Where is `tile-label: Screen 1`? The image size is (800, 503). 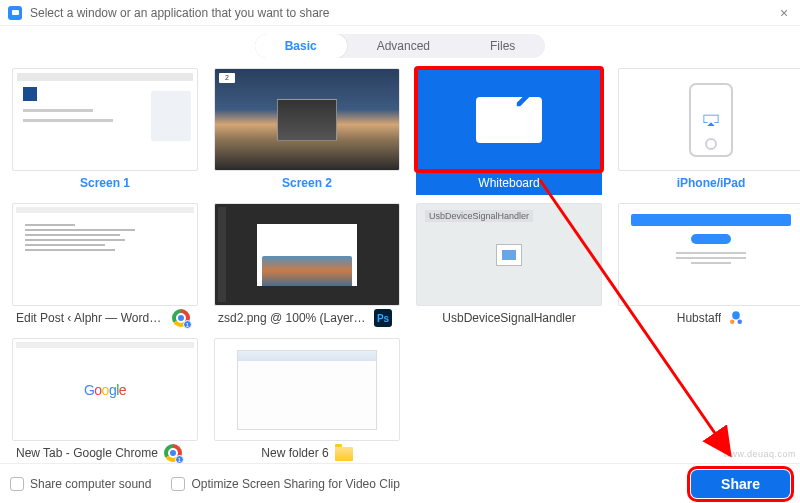
tile-label: Screen 1 is located at coordinates (105, 183).